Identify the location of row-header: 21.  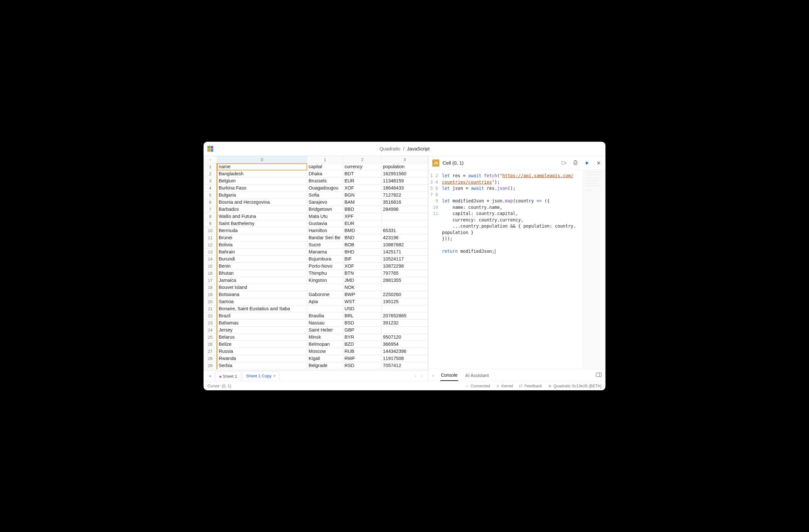
(211, 309).